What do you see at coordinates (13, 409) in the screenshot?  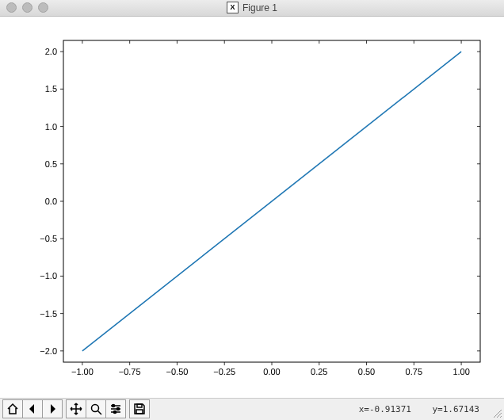 I see `home-icon` at bounding box center [13, 409].